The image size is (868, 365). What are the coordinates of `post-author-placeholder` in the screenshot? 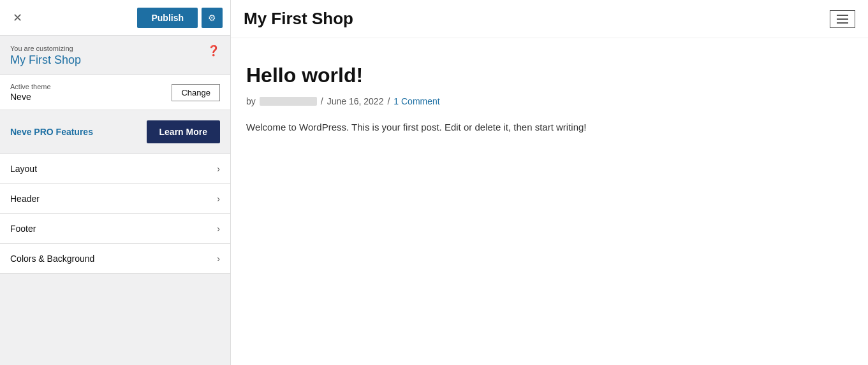 It's located at (288, 101).